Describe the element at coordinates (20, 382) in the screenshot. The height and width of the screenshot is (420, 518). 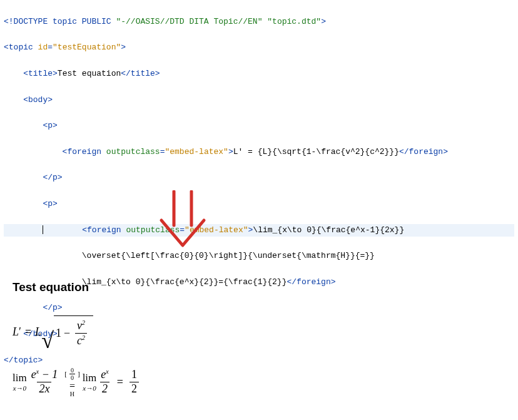
I see `lim-1: lim x→0` at that location.